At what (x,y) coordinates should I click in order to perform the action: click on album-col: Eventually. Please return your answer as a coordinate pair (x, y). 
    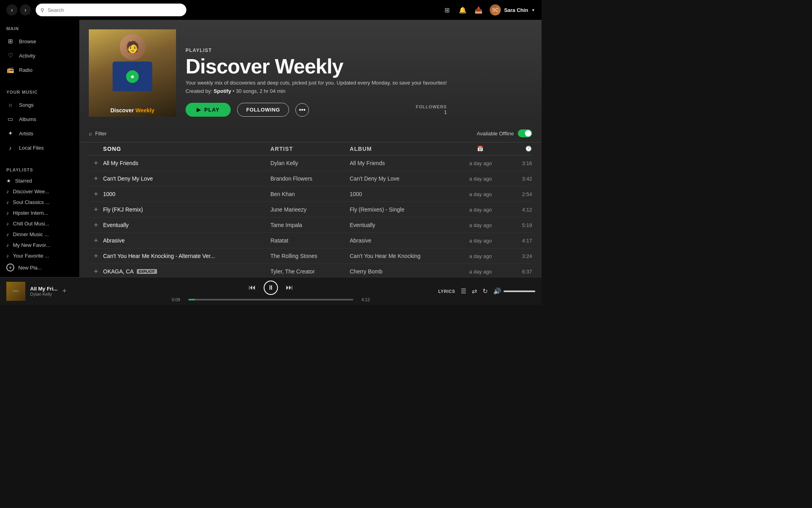
    Looking at the image, I should click on (401, 225).